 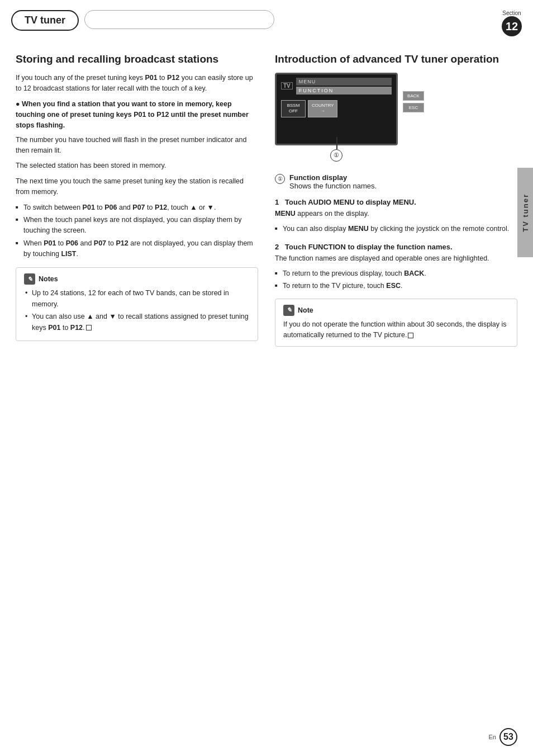 What do you see at coordinates (525, 212) in the screenshot?
I see `sidebar-label: TV tuner` at bounding box center [525, 212].